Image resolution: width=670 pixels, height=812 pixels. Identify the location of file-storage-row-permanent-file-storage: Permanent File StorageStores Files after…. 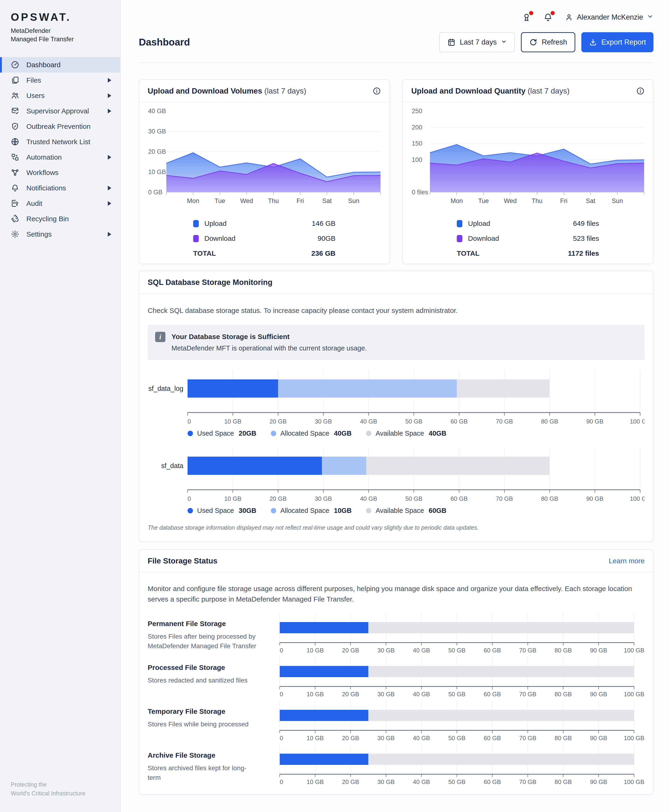
(396, 634).